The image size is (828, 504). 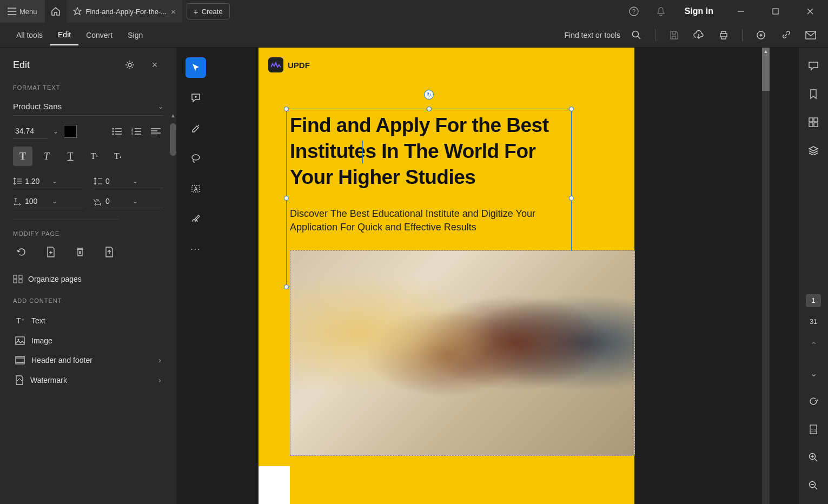 I want to click on rotate-handle: ↻, so click(x=429, y=95).